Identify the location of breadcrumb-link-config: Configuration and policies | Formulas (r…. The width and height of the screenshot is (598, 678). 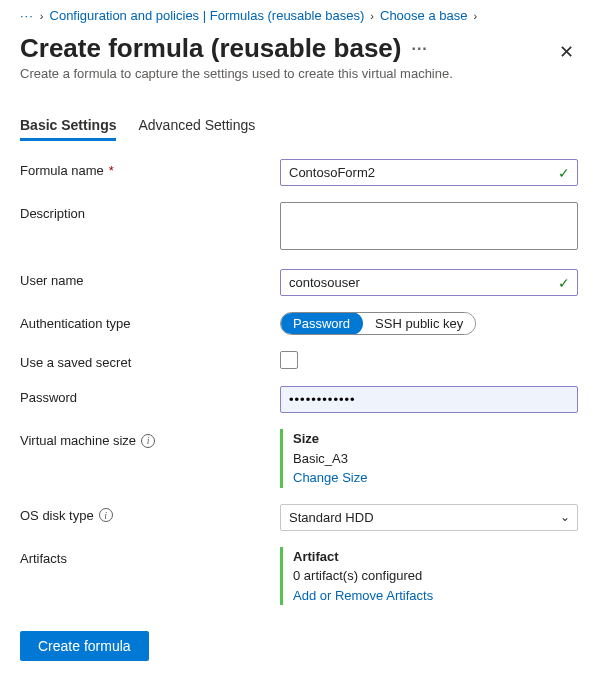
(208, 16).